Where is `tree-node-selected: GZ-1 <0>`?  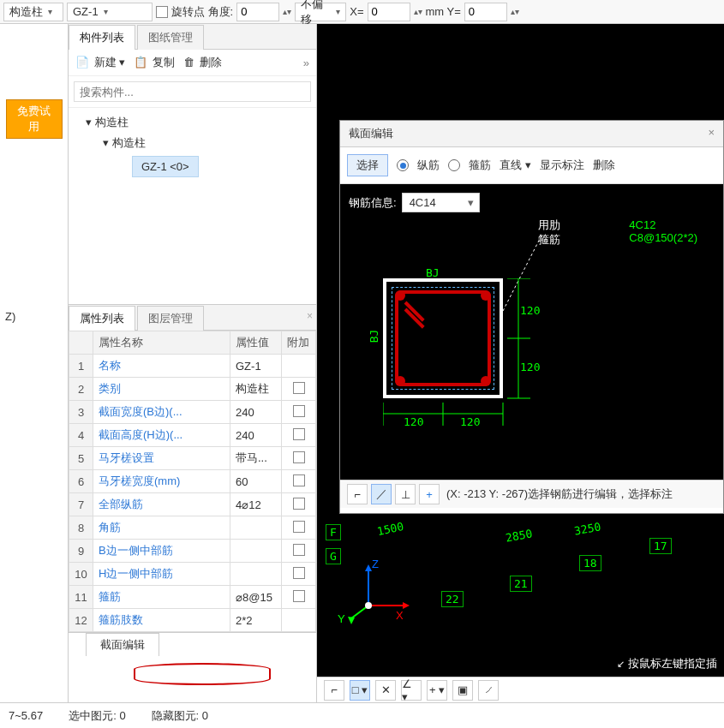 tree-node-selected: GZ-1 <0> is located at coordinates (165, 166).